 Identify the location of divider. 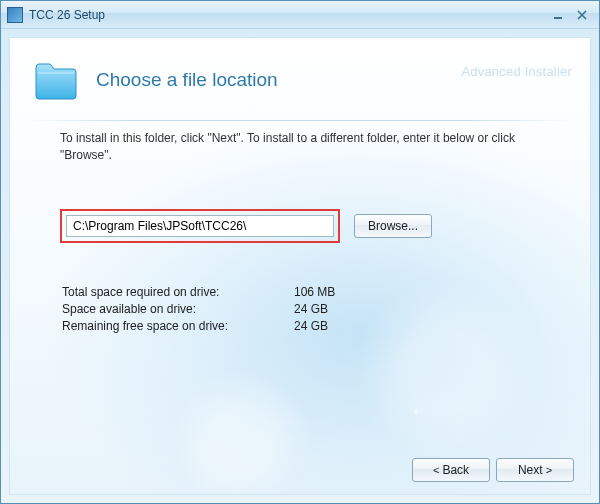
(300, 120).